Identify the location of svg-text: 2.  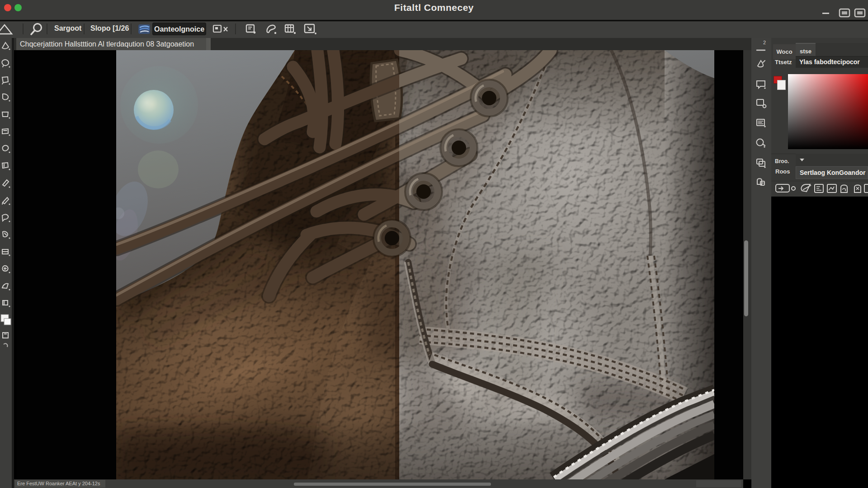
(764, 42).